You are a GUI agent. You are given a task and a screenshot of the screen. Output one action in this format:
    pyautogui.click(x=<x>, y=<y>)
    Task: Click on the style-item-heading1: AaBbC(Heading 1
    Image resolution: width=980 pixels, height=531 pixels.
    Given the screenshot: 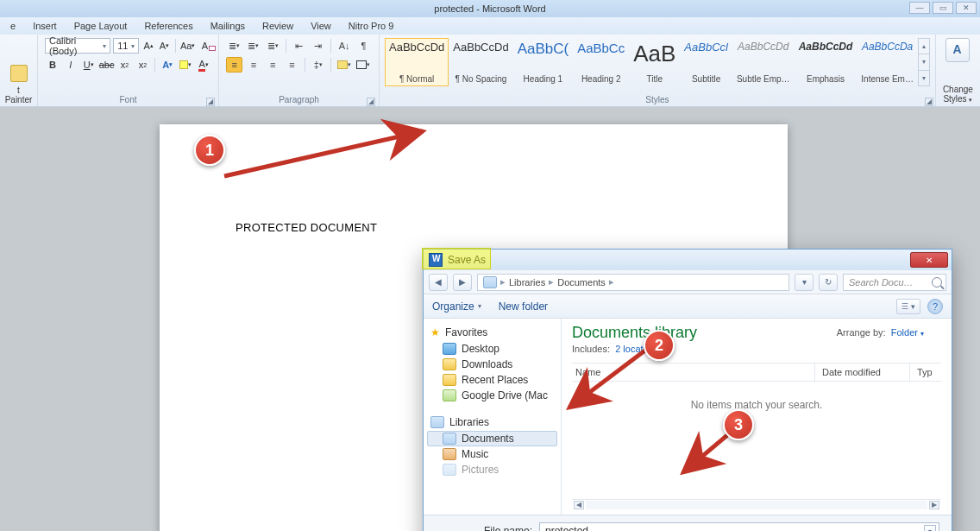 What is the action you would take?
    pyautogui.click(x=543, y=62)
    